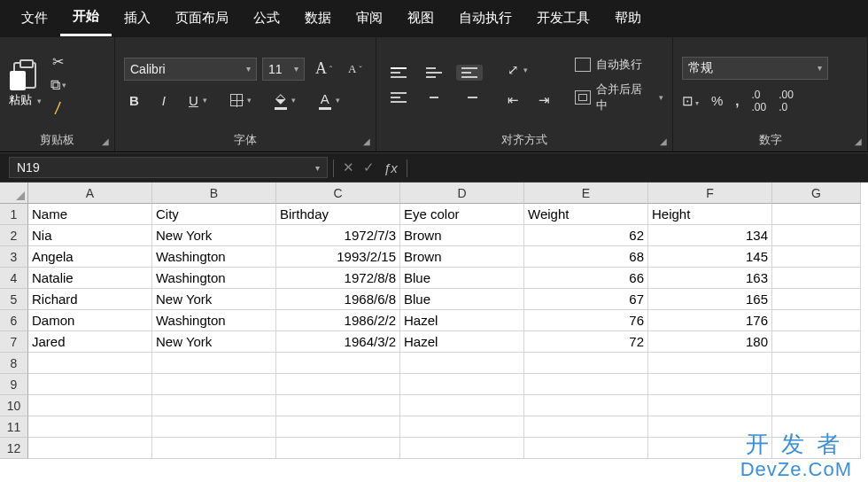 Image resolution: width=868 pixels, height=482 pixels. Describe the element at coordinates (214, 193) in the screenshot. I see `col-header-B: B` at that location.